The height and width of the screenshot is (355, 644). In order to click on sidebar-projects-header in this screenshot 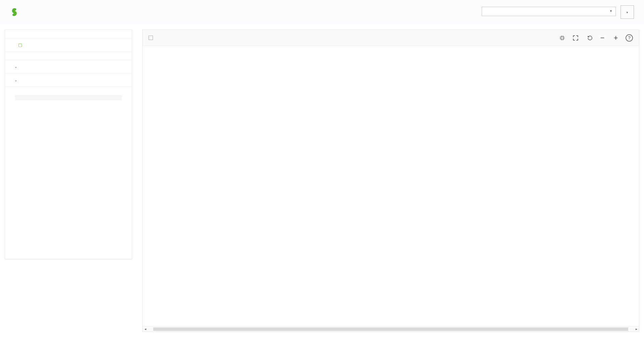, I will do `click(68, 34)`.